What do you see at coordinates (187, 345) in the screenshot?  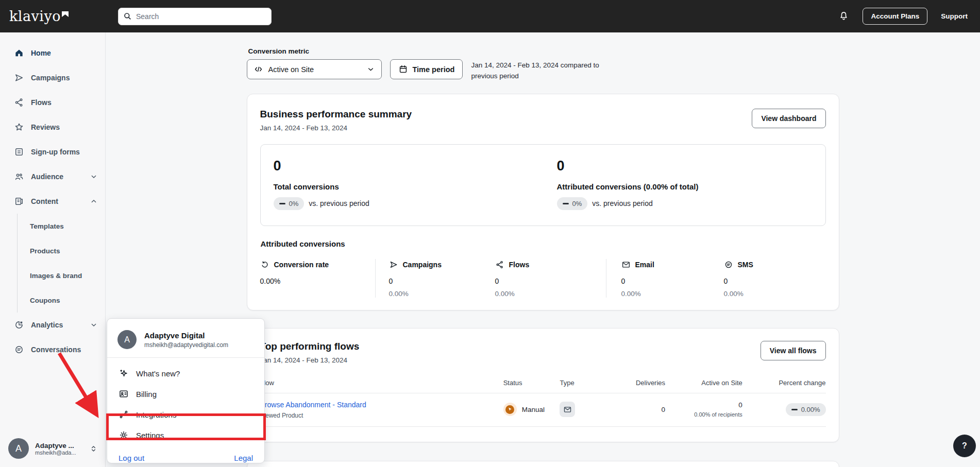 I see `menu-account-email: msheikh@adaptyvedigital.com` at bounding box center [187, 345].